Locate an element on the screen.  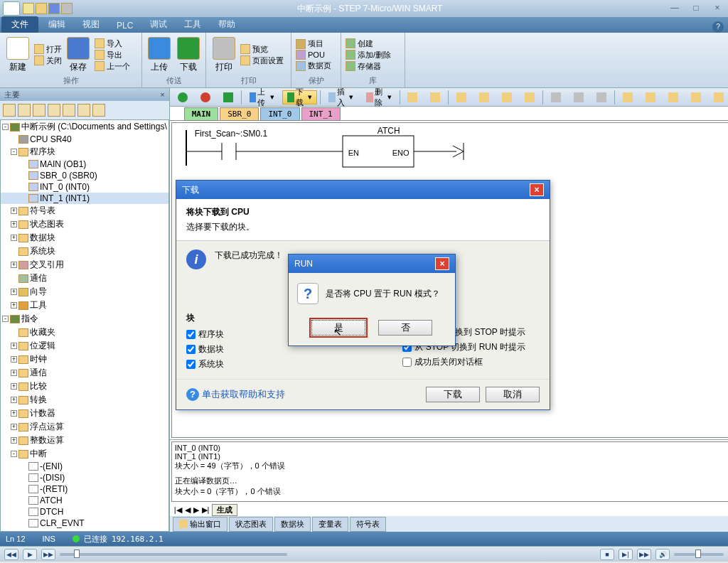
tree-sys: 系统块 is located at coordinates (85, 252).